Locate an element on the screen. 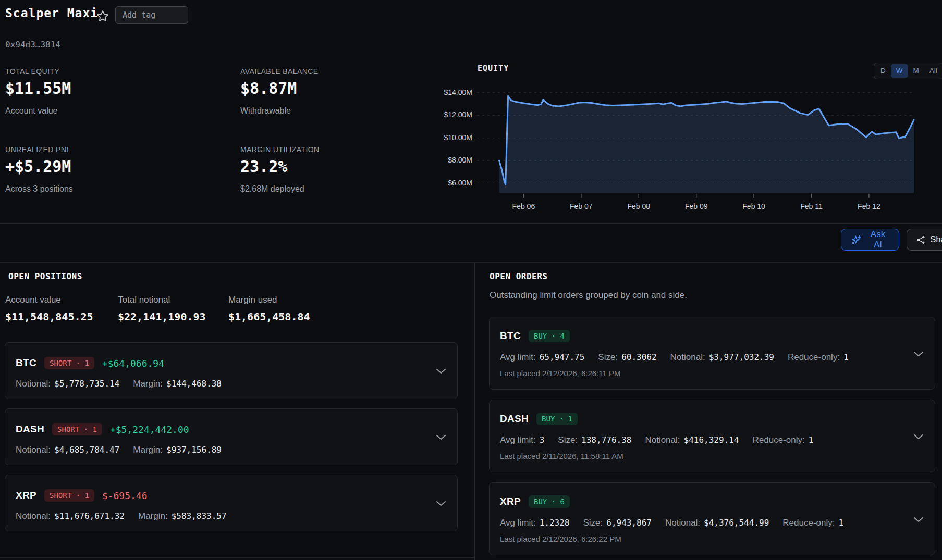 This screenshot has height=560, width=942. order-header-row: DASH BUY · 1 is located at coordinates (539, 419).